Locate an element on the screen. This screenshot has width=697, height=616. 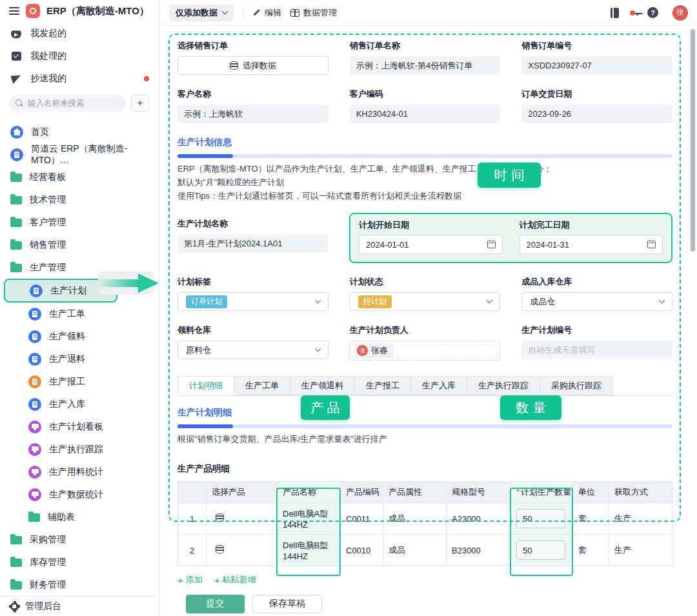
field-label: 销售订单名称 is located at coordinates (425, 46).